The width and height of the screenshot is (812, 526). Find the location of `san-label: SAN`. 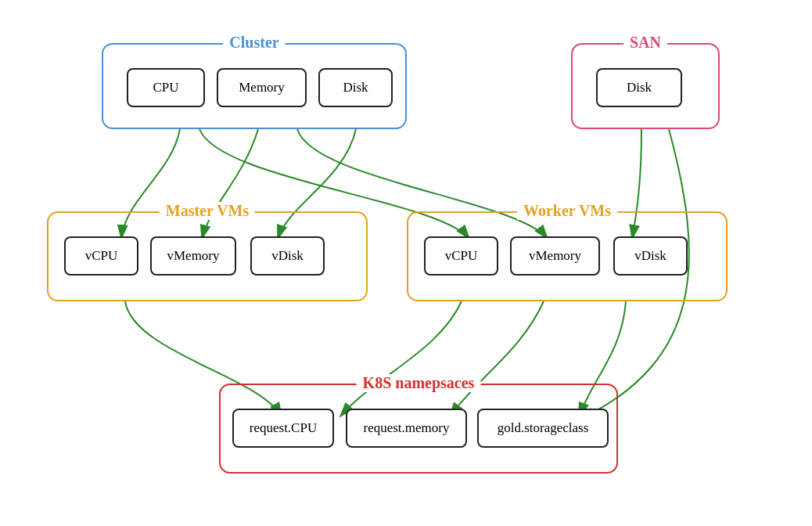

san-label: SAN is located at coordinates (645, 42).